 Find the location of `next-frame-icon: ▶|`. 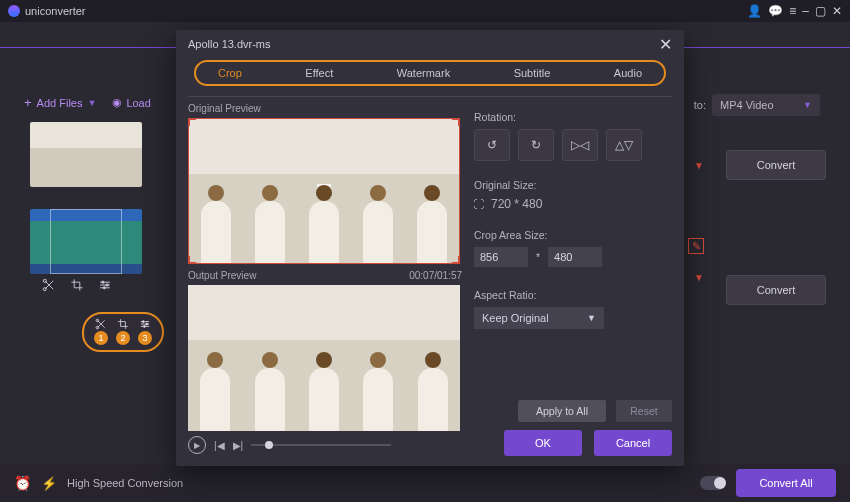

next-frame-icon: ▶| is located at coordinates (238, 446).